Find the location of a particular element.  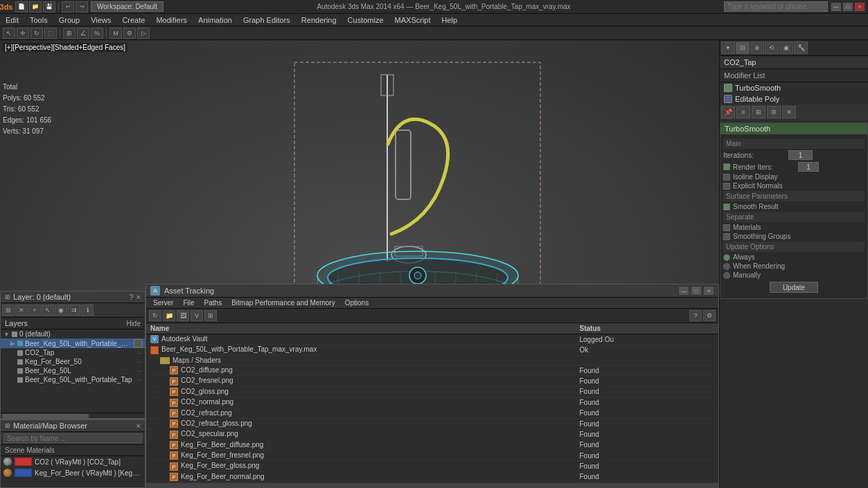

asset-vray-button: V is located at coordinates (197, 316).